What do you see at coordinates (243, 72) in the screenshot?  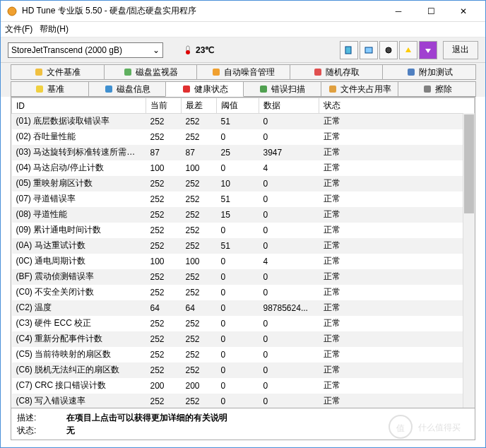 I see `tab-自动噪音管理: 自动噪音管理` at bounding box center [243, 72].